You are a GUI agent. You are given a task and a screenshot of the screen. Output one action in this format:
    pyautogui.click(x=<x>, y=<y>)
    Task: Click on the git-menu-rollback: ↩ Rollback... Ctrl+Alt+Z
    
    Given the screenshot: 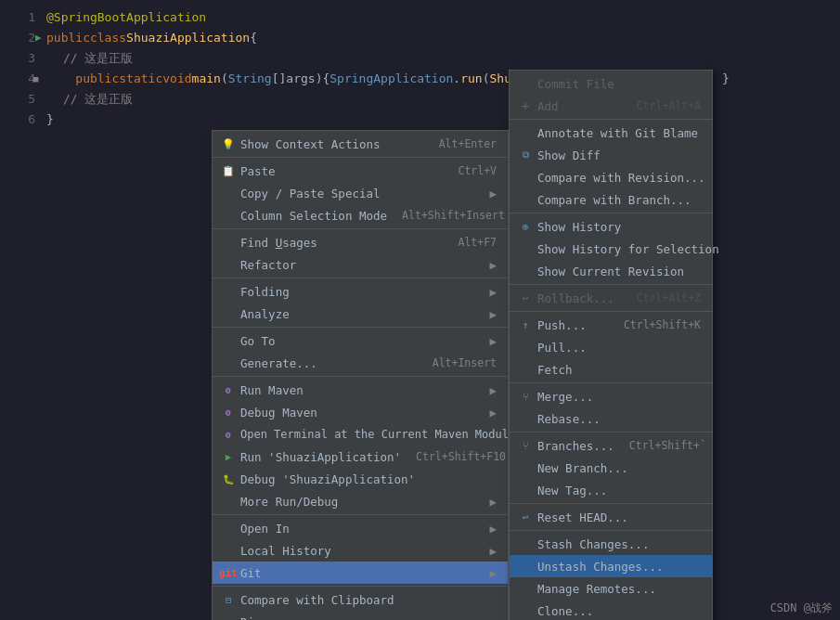 What is the action you would take?
    pyautogui.click(x=611, y=298)
    